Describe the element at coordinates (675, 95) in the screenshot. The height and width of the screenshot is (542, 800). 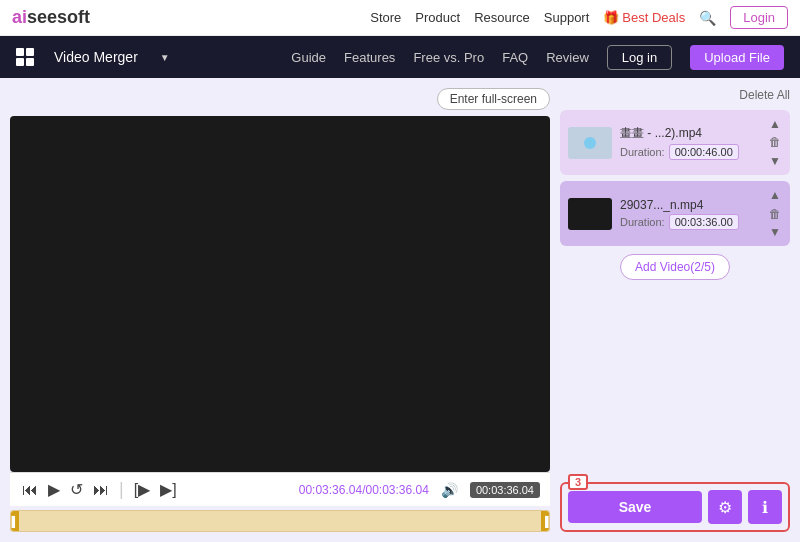
I see `delete-all-row: Delete All` at that location.